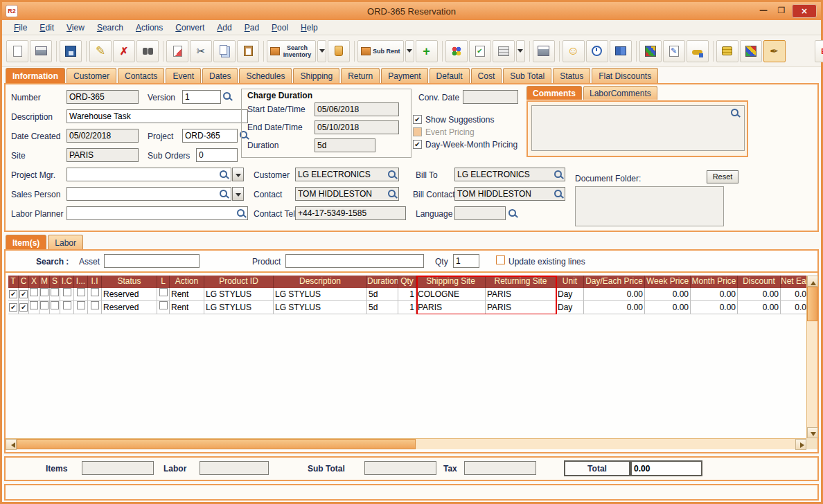 The height and width of the screenshot is (504, 823). Describe the element at coordinates (451, 282) in the screenshot. I see `column-header-shipping-site: Shipping Site` at that location.